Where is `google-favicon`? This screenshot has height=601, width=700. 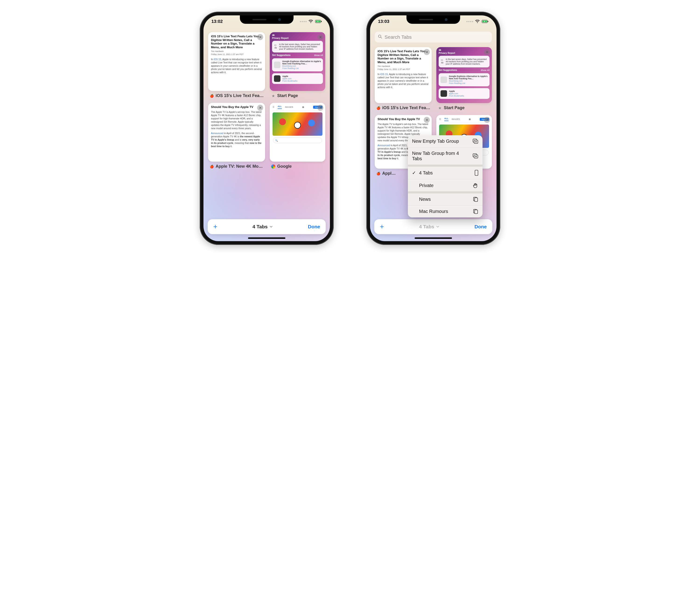
google-favicon is located at coordinates (273, 166).